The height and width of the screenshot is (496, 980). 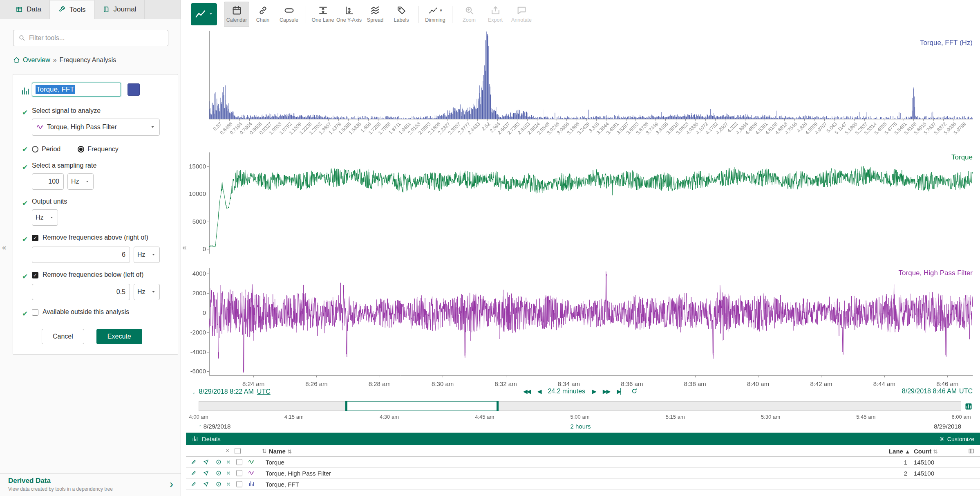 I want to click on filter-tools-input, so click(x=96, y=38).